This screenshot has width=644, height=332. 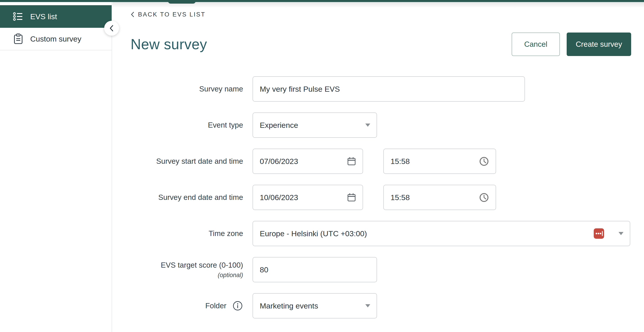 I want to click on event-type-label: Event type, so click(x=178, y=125).